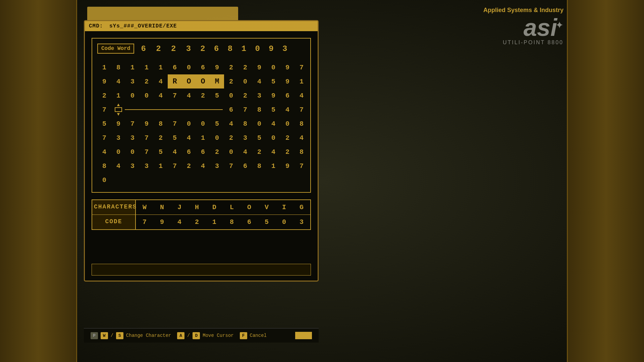 This screenshot has height=362, width=644. I want to click on code-cell: 9, so click(162, 222).